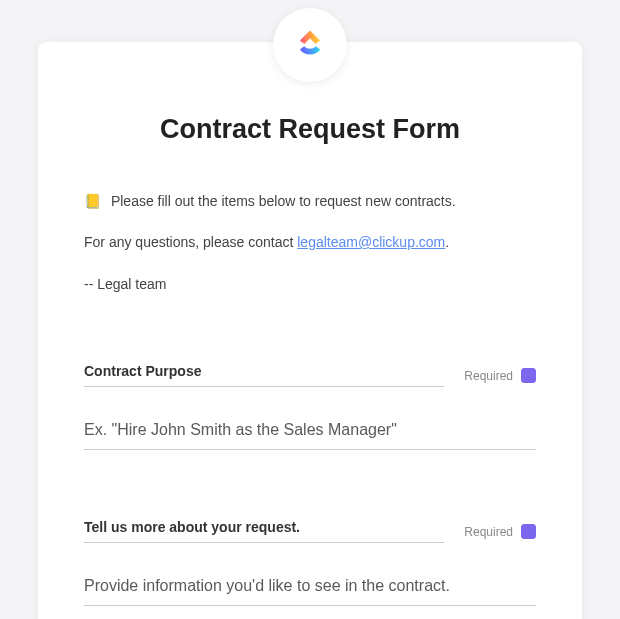 The image size is (620, 619). I want to click on contact-email-link: legalteam@clickup.com, so click(371, 242).